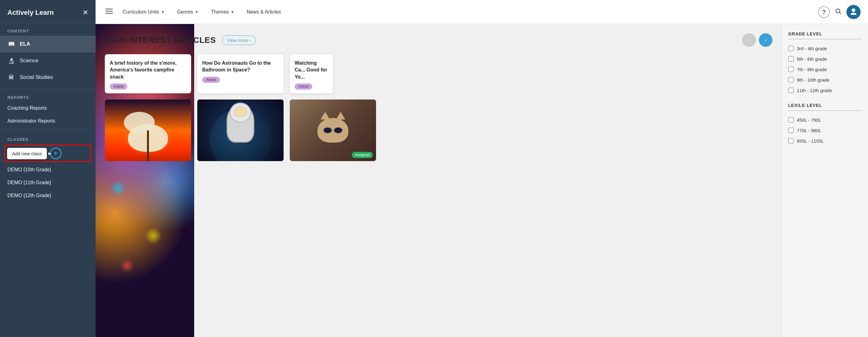 The image size is (868, 337). Describe the element at coordinates (211, 80) in the screenshot. I see `article-badge-astronauts: Article` at that location.